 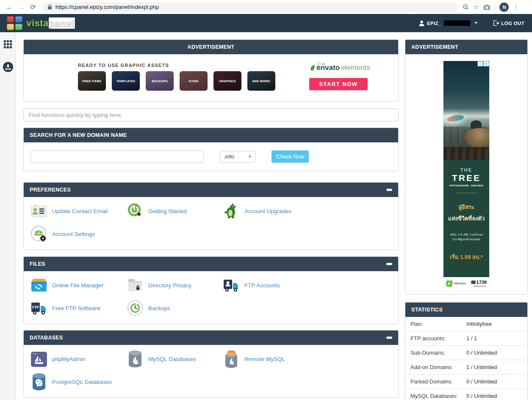 I want to click on reload-icon: ⟳, so click(x=33, y=7).